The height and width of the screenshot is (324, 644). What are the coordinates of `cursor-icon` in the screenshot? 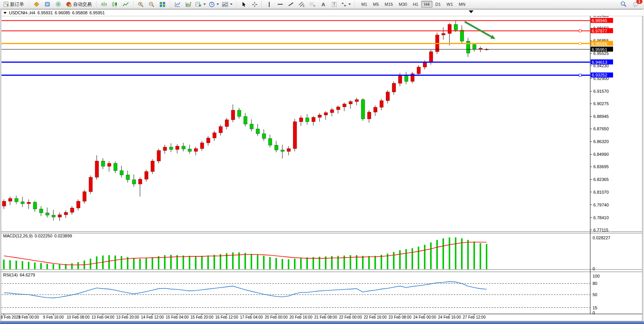 It's located at (244, 5).